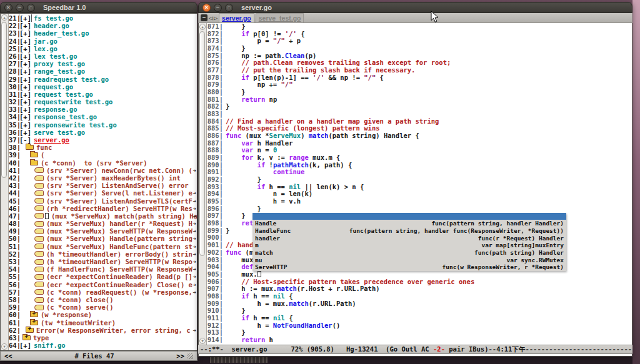 This screenshot has width=640, height=364. What do you see at coordinates (114, 330) in the screenshot?
I see `tag-label: Error(w ResponseWriter, error string, c` at bounding box center [114, 330].